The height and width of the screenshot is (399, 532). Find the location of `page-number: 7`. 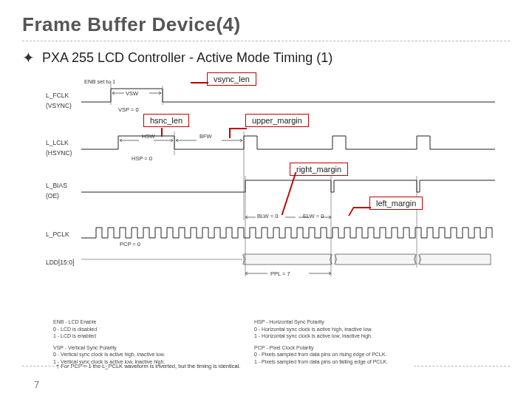

page-number: 7 is located at coordinates (37, 384).